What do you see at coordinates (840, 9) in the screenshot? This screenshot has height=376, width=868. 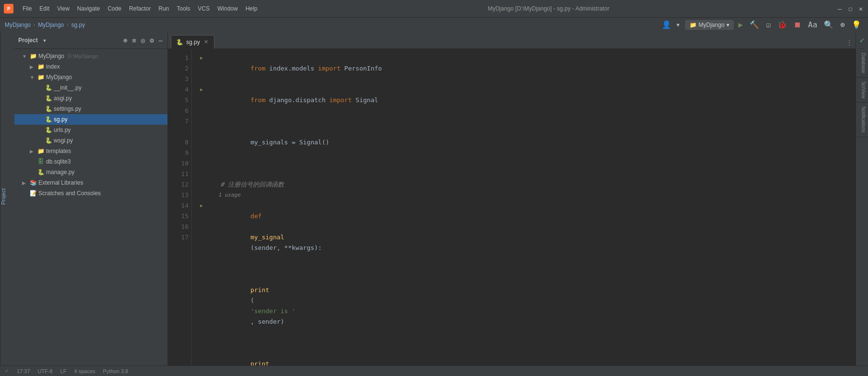 I see `minimize-button: —` at bounding box center [840, 9].